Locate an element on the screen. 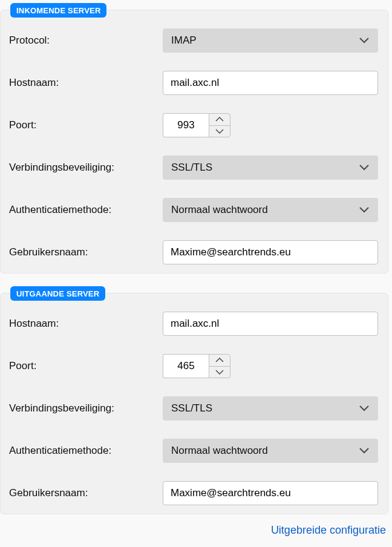 The height and width of the screenshot is (547, 392). outgoing-connsec-select: SSL/TLS is located at coordinates (270, 408).